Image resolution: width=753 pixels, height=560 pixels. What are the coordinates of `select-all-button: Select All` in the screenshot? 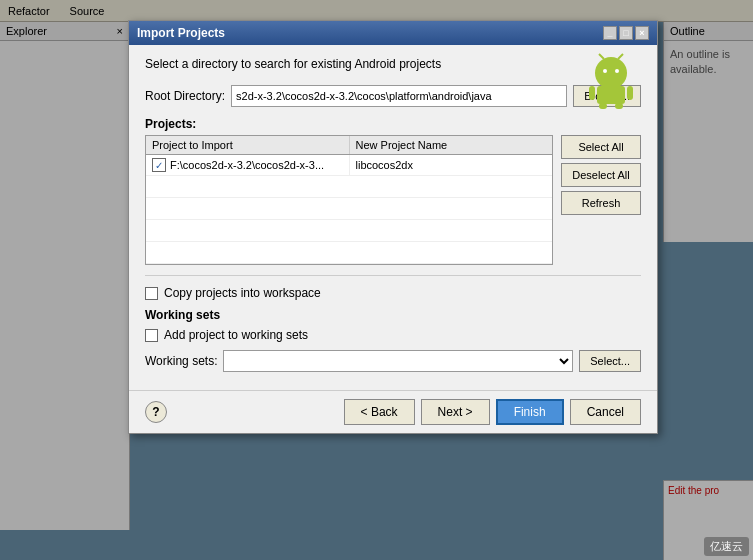 It's located at (601, 147).